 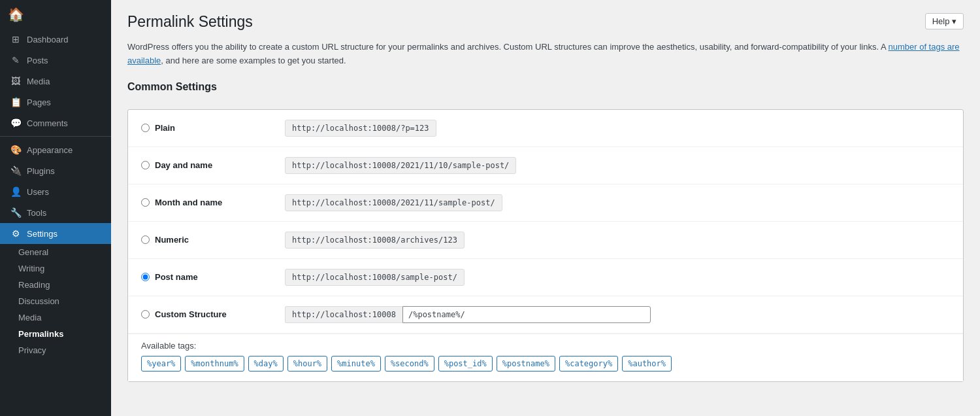 I want to click on sidebar-item-comments: 💬 Comments, so click(x=56, y=123).